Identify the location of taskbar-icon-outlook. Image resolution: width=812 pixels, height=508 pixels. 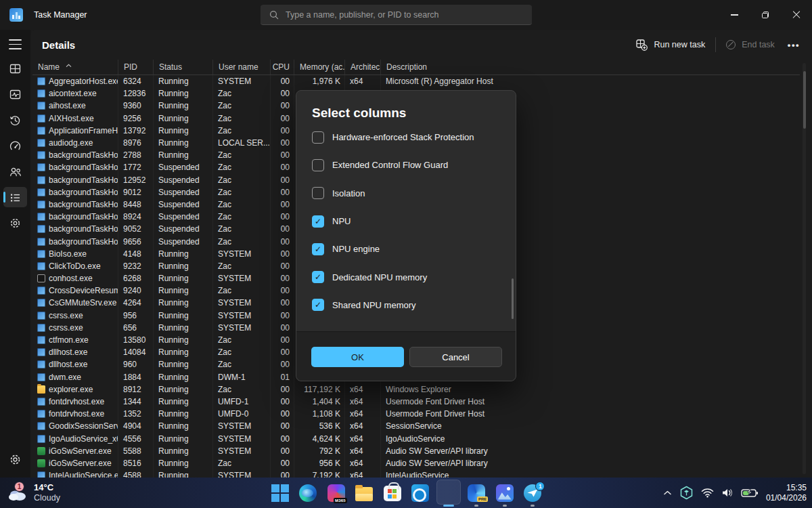
(421, 493).